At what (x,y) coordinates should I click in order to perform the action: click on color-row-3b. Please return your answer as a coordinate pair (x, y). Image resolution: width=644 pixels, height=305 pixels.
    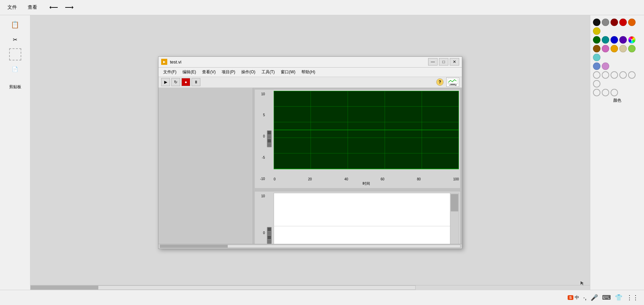
    Looking at the image, I should click on (617, 93).